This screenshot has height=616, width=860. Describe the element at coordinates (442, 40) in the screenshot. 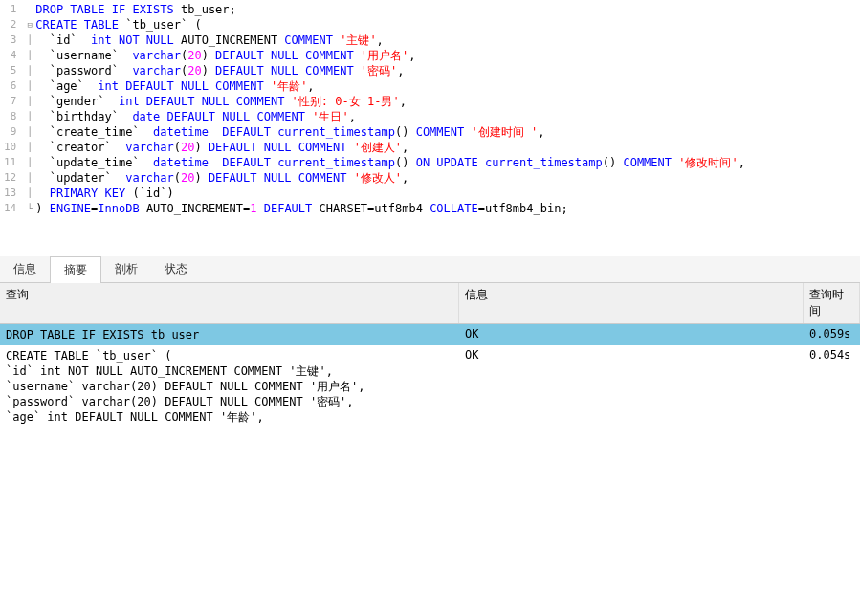

I see `code-line: │ `id` int NOT NULL AUTO_INCREMENT COMME…` at that location.